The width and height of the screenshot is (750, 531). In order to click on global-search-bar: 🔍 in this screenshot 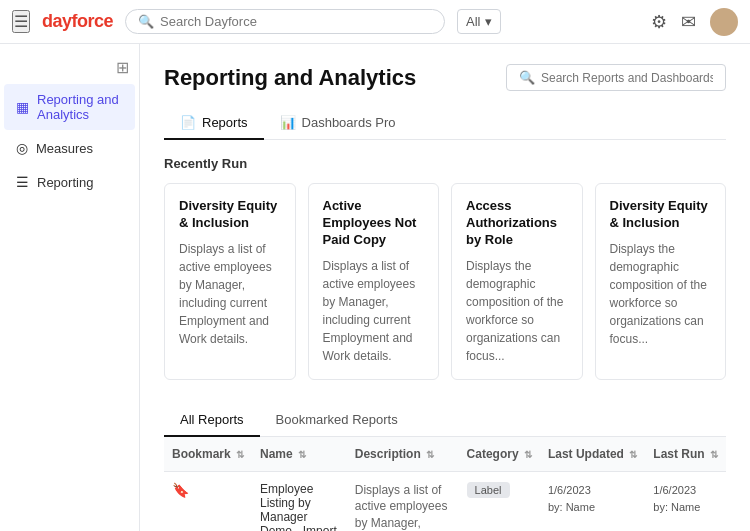, I will do `click(285, 22)`.